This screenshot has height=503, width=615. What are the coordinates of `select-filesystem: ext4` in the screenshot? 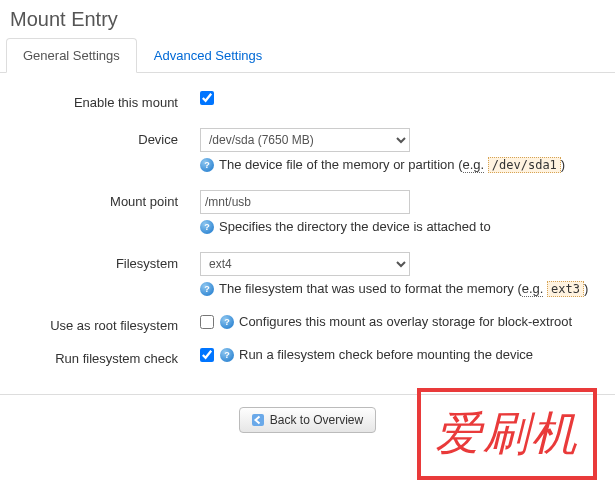 It's located at (305, 264).